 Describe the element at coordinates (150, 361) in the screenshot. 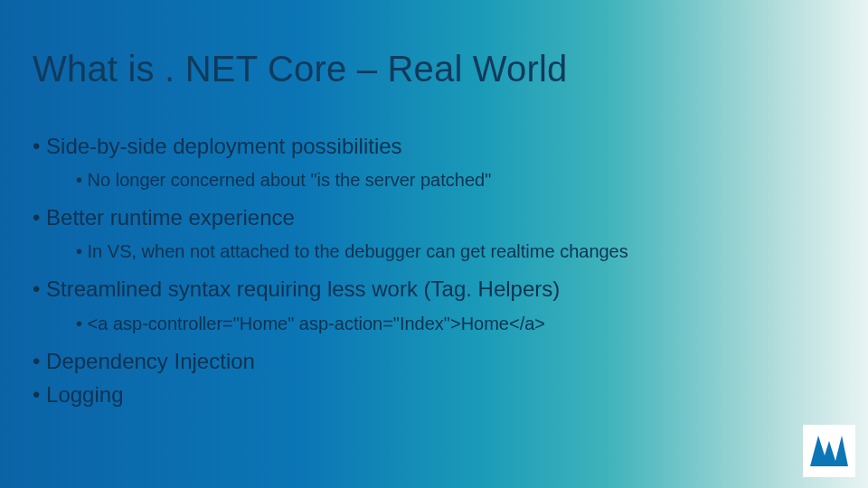

I see `bullet-text: Dependency Injection` at that location.